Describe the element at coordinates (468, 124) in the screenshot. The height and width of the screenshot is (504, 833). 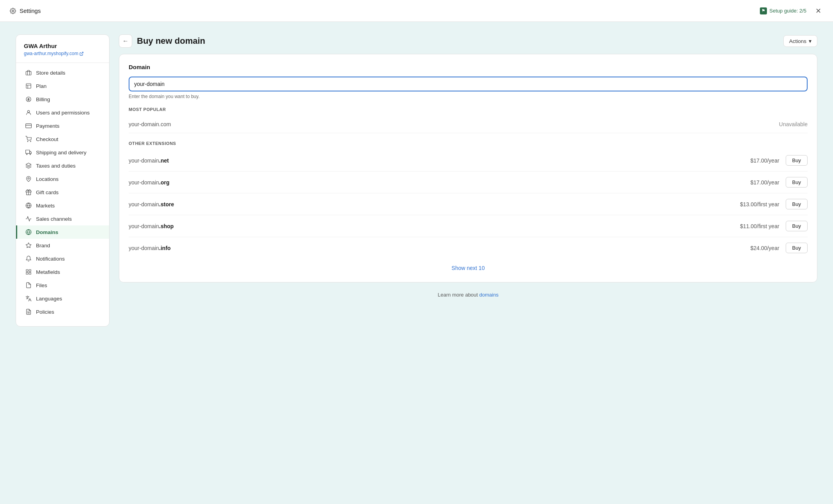
I see `domain-row-com: your-domain.com Unavailable` at that location.